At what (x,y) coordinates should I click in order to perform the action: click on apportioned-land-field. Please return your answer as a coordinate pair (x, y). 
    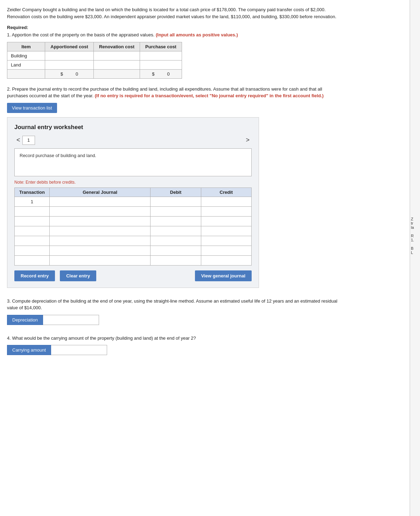
    Looking at the image, I should click on (69, 65).